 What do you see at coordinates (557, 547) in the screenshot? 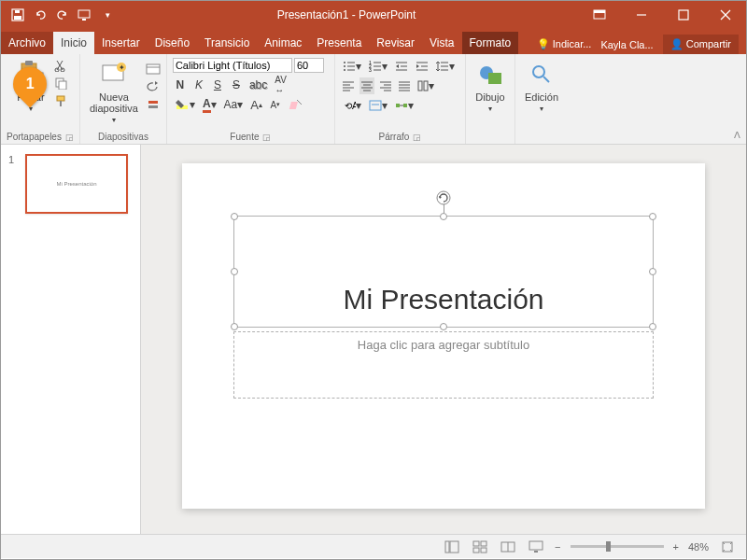
I see `zoom-out-button: −` at bounding box center [557, 547].